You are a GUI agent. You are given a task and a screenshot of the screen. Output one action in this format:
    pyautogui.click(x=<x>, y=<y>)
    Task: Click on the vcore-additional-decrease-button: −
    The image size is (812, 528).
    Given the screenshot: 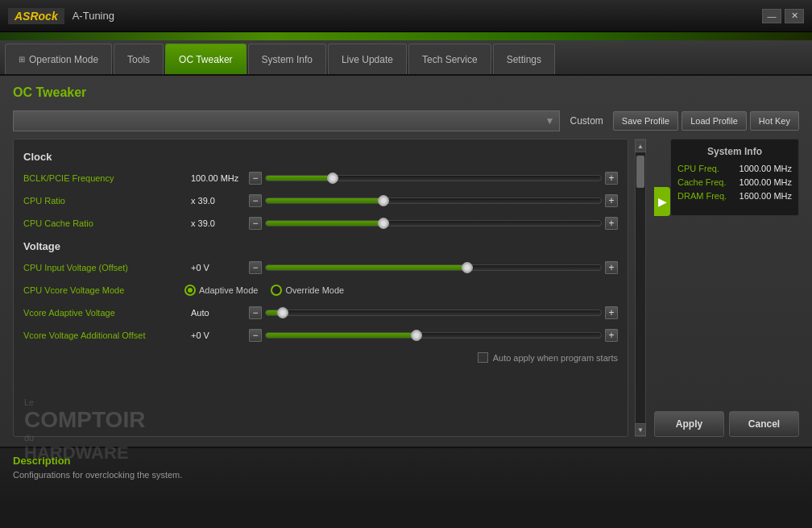 What is the action you would take?
    pyautogui.click(x=255, y=335)
    